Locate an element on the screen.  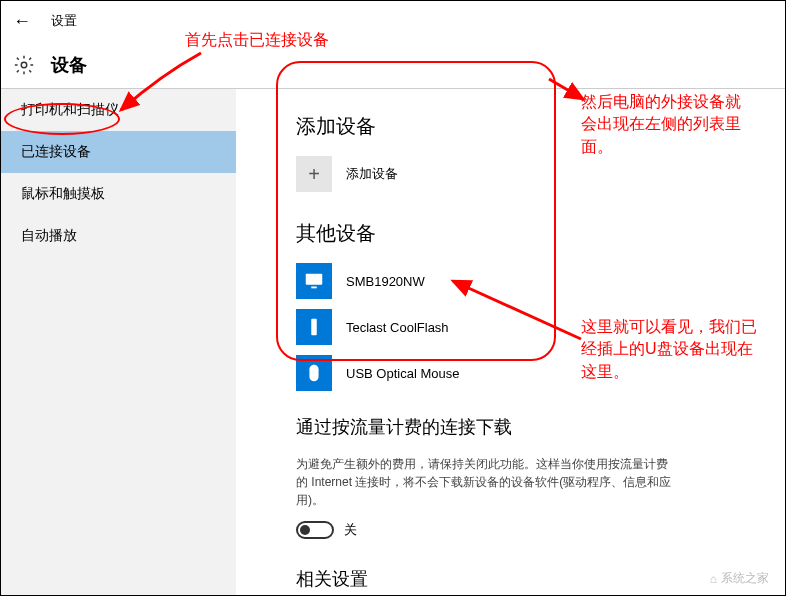
back-button: ← is located at coordinates (22, 22).